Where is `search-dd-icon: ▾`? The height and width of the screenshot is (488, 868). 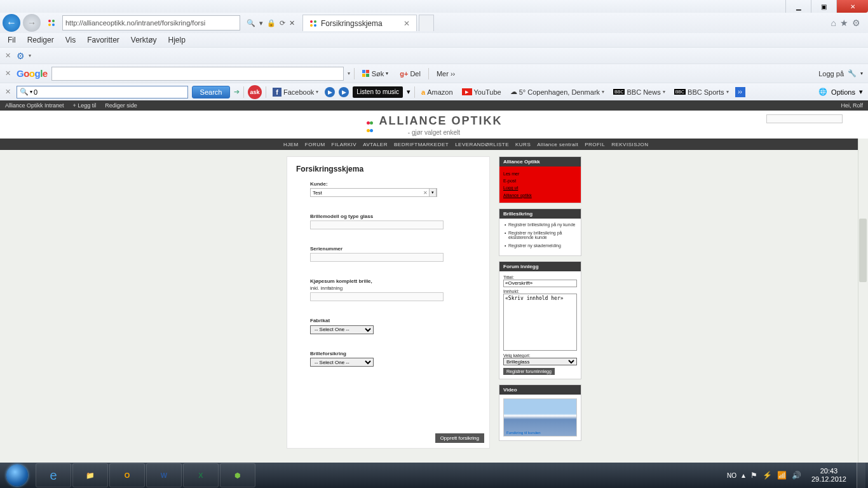 search-dd-icon: ▾ is located at coordinates (261, 23).